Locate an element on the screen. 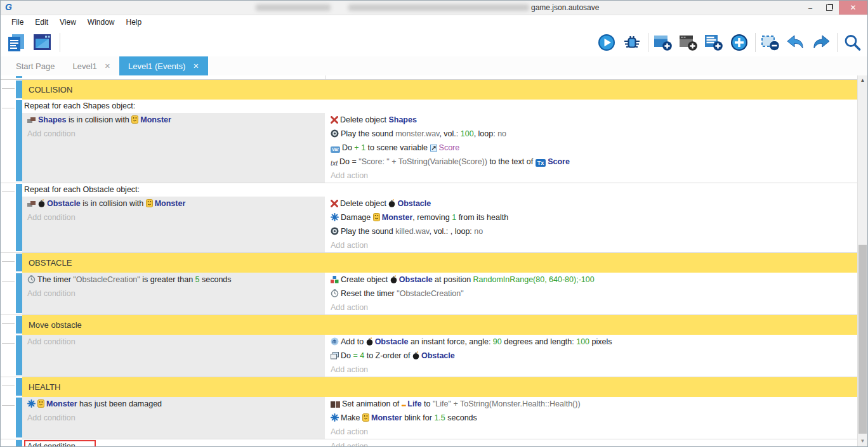  add-comment-button is located at coordinates (689, 42).